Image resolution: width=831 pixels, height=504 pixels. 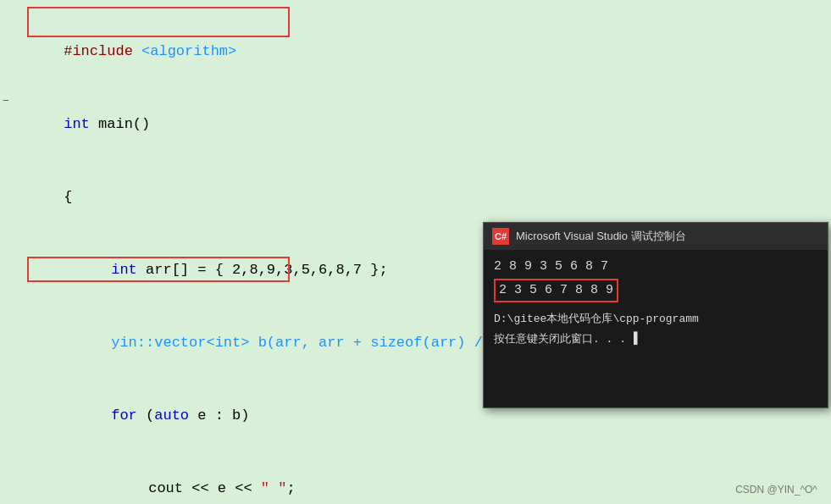 What do you see at coordinates (415, 52) in the screenshot?
I see `code-line-1: #include <algorithm>` at bounding box center [415, 52].